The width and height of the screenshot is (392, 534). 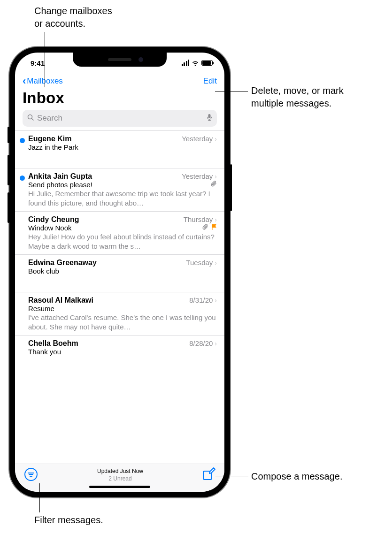 What do you see at coordinates (69, 520) in the screenshot?
I see `callout-filter: Filter messages.` at bounding box center [69, 520].